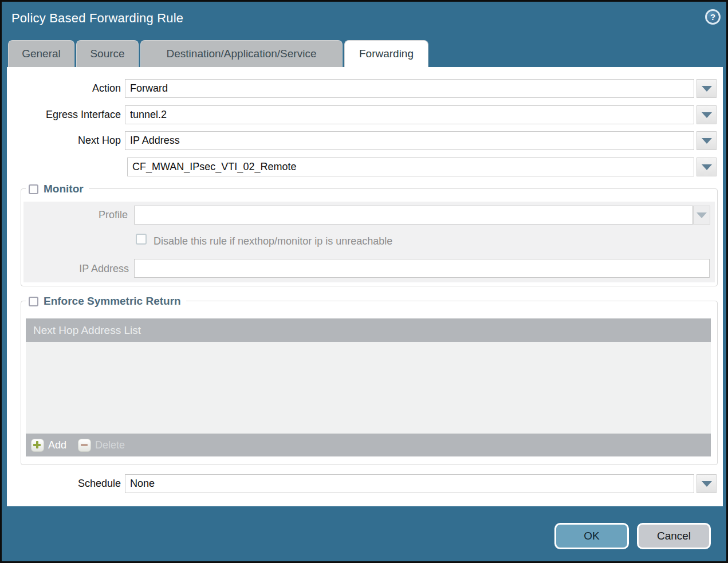 The height and width of the screenshot is (563, 728). I want to click on cancel-button: Cancel, so click(674, 536).